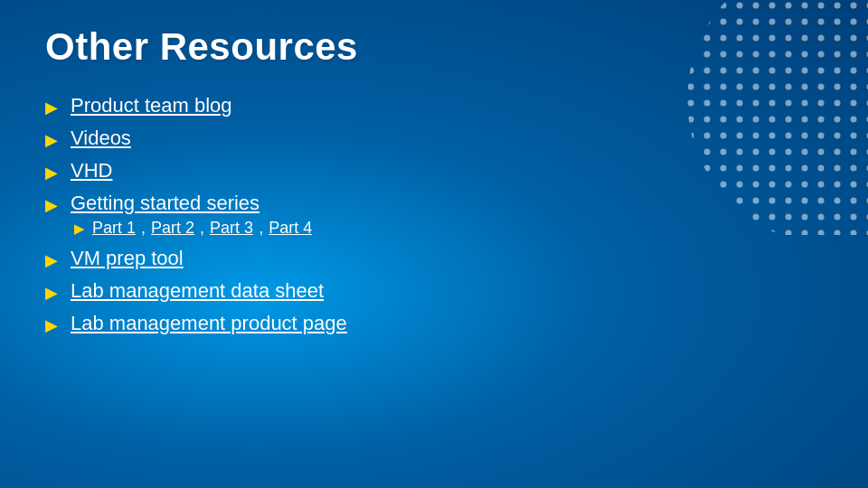 The image size is (868, 488). Describe the element at coordinates (203, 228) in the screenshot. I see `sep-2: ,` at that location.